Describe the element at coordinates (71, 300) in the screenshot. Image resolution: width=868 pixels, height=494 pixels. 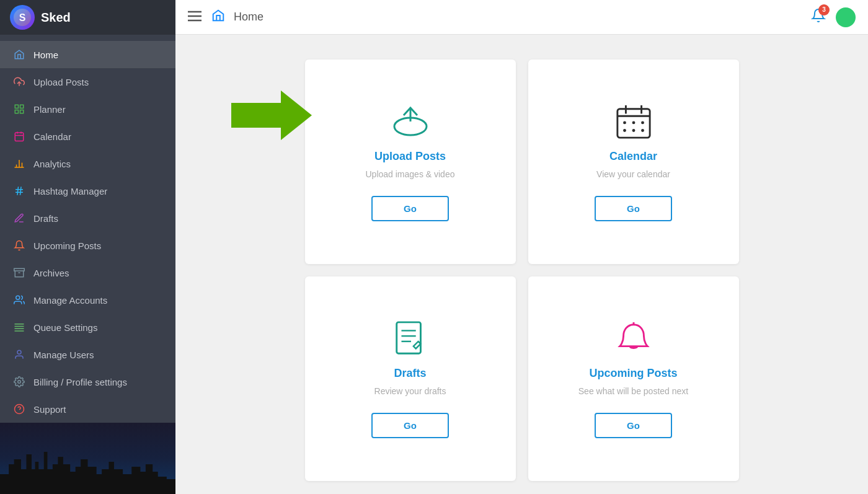
I see `sidebar-label-manage-accounts: Manage Accounts` at that location.